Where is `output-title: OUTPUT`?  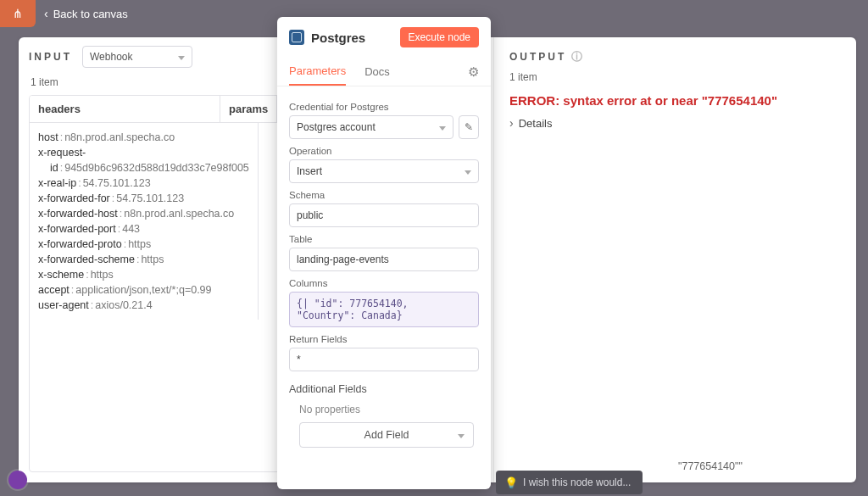
output-title: OUTPUT is located at coordinates (537, 57).